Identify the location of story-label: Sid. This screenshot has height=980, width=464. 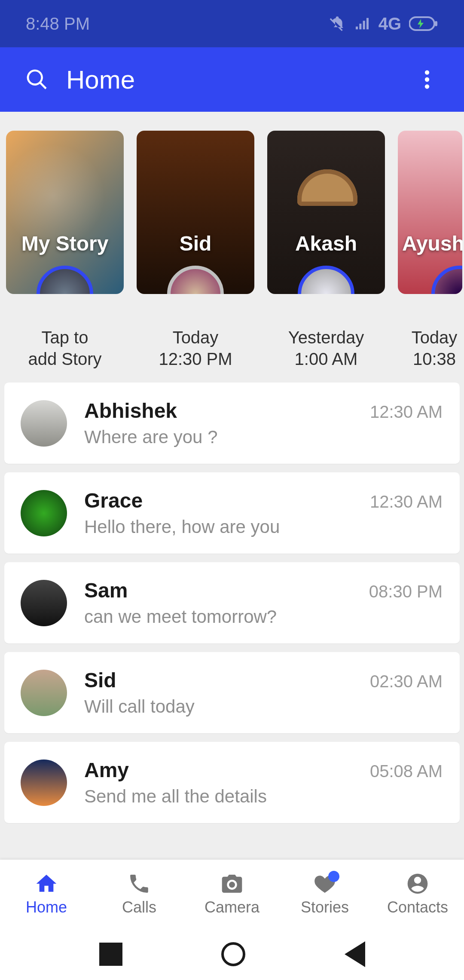
(195, 243).